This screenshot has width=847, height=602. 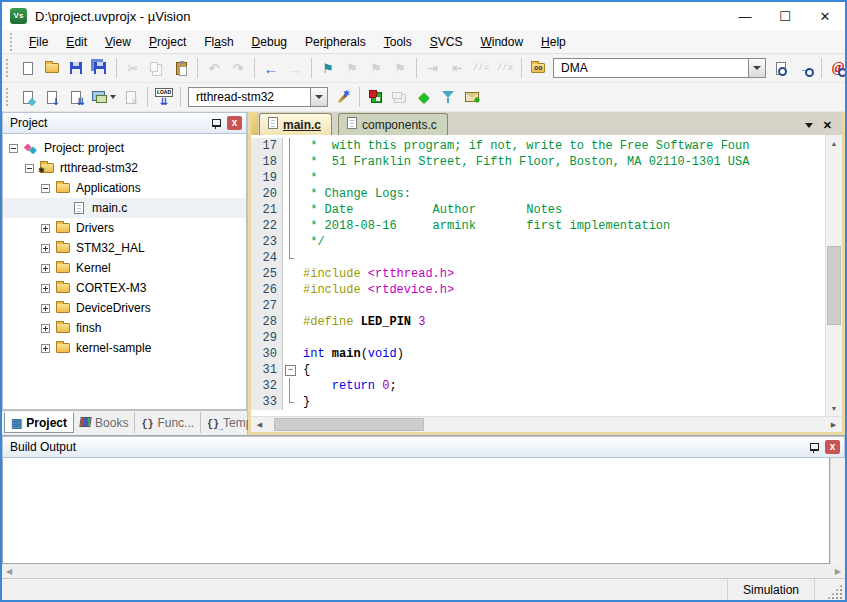 I want to click on build-output-close-button: x, so click(x=832, y=447).